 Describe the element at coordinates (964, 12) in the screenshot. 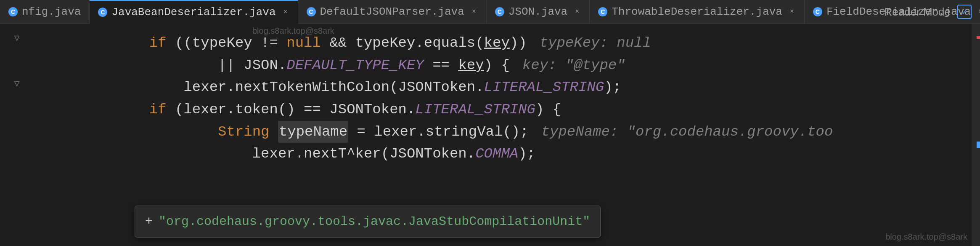

I see `reader-mode-checkbox: ✓` at that location.